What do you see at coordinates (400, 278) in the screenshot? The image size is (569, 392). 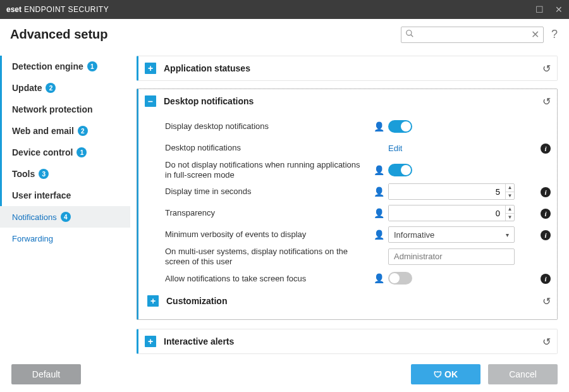 I see `toggle-screen-focus` at bounding box center [400, 278].